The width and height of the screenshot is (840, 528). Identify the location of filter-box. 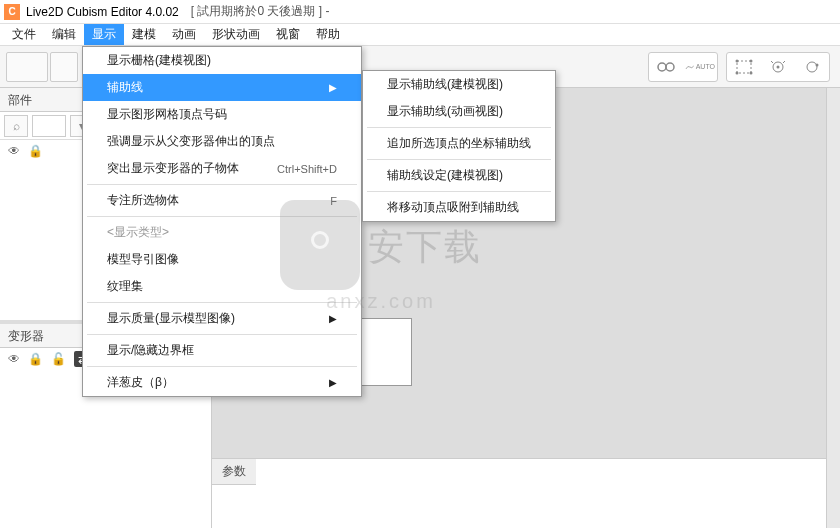
(49, 126).